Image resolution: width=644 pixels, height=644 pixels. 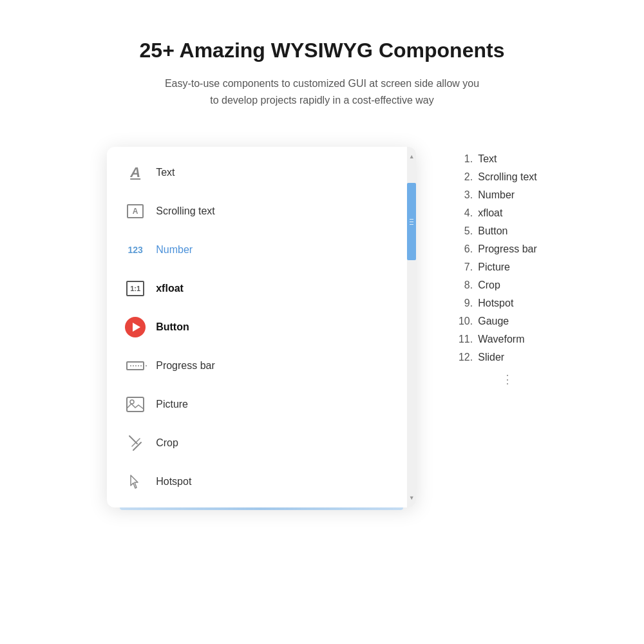 What do you see at coordinates (137, 327) in the screenshot?
I see `play-triangle-icon` at bounding box center [137, 327].